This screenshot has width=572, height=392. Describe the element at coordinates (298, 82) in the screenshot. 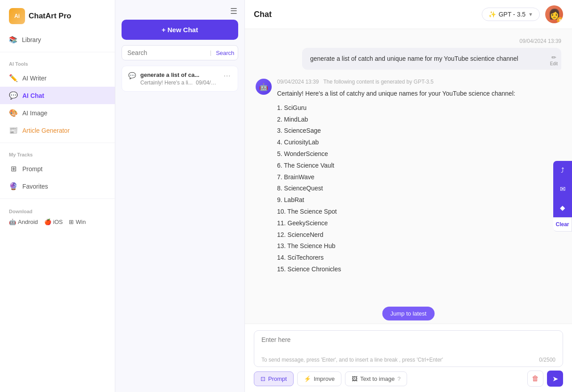

I see `ai-message-timestamp: 09/04/2024 13:39` at that location.